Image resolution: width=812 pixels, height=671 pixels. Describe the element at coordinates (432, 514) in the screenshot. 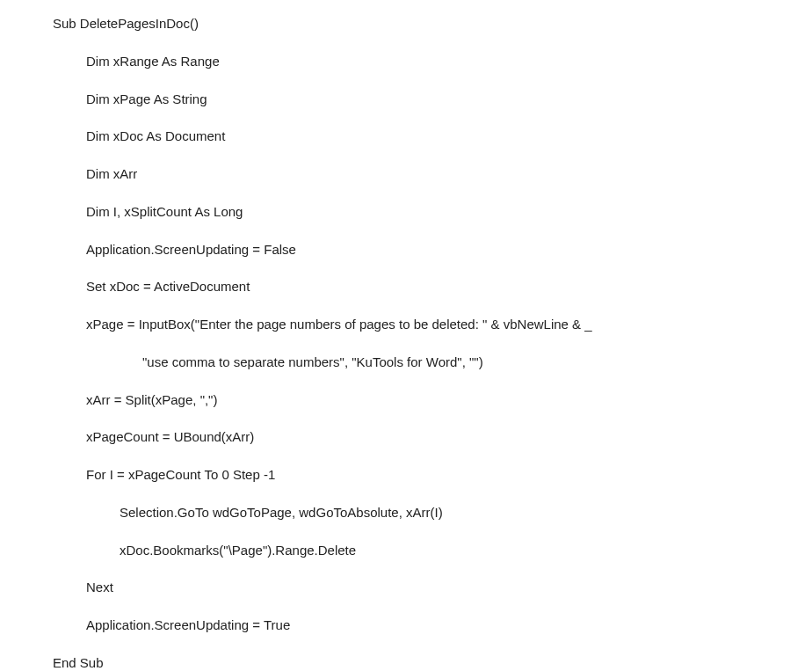

I see `code-line: Selection.GoTo wdGoToPage, wdGoToAbsolut…` at that location.